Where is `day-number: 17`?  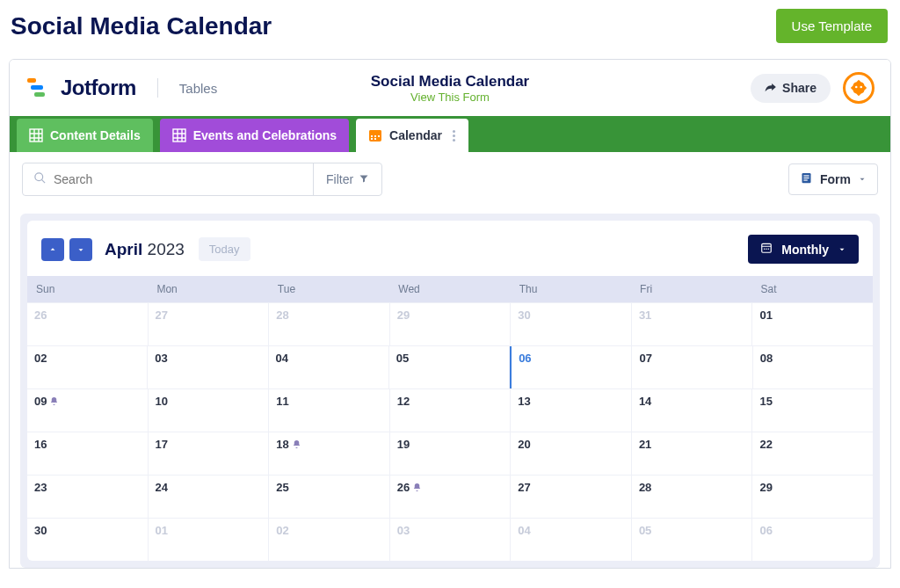
day-number: 17 is located at coordinates (162, 445).